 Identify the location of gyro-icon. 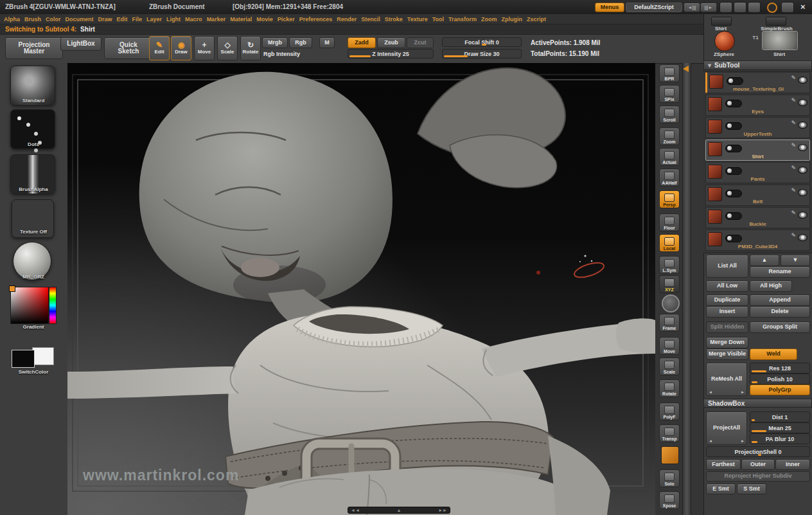
(671, 303).